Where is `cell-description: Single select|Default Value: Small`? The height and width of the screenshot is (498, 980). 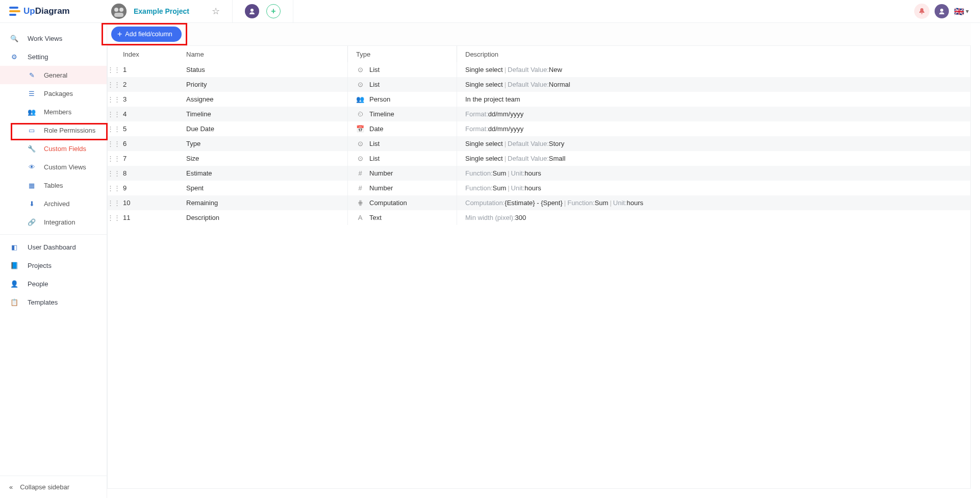
cell-description: Single select|Default Value: Small is located at coordinates (713, 158).